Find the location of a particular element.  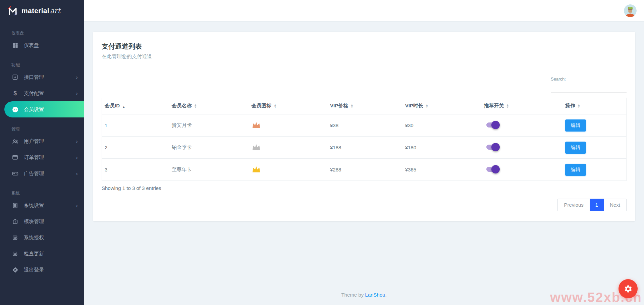

member-name-cell: 铂金季卡 is located at coordinates (209, 148).